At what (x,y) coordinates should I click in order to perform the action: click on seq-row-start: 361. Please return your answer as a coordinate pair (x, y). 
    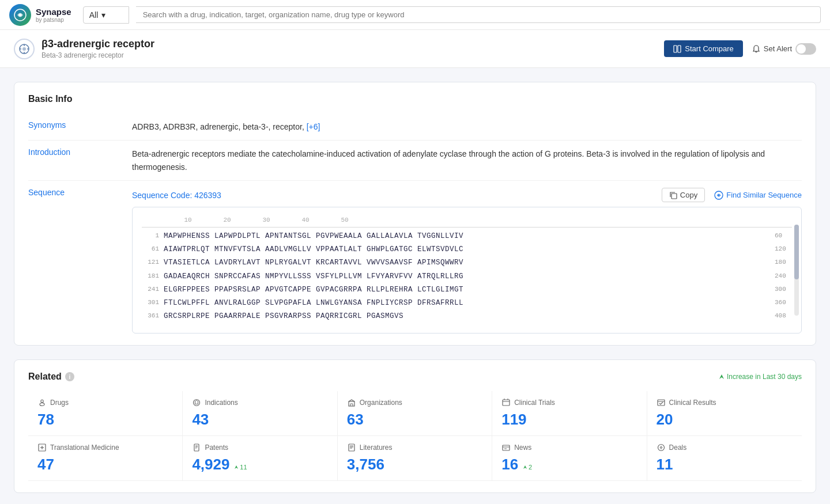
    Looking at the image, I should click on (150, 317).